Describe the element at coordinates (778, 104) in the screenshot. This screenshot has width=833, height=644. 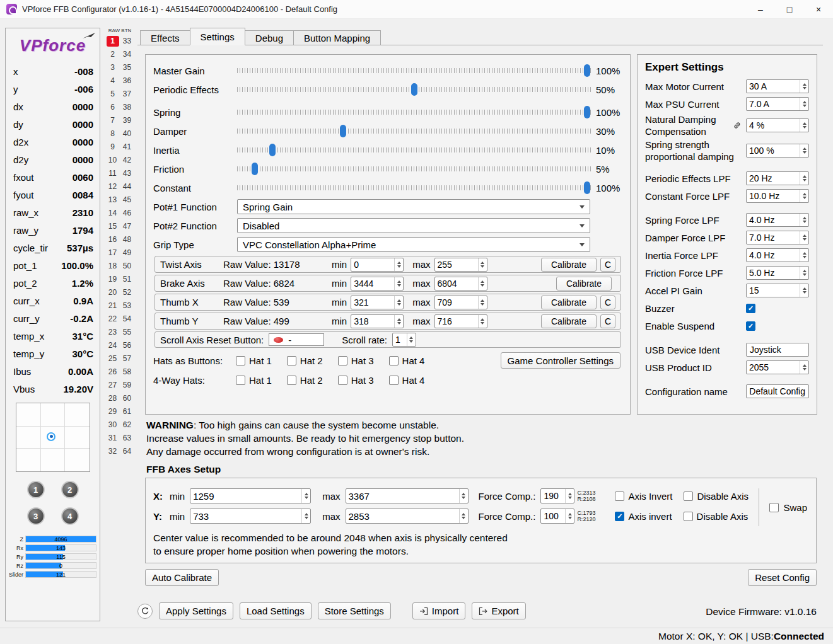
I see `setting-spin-input: 7.0 A` at that location.